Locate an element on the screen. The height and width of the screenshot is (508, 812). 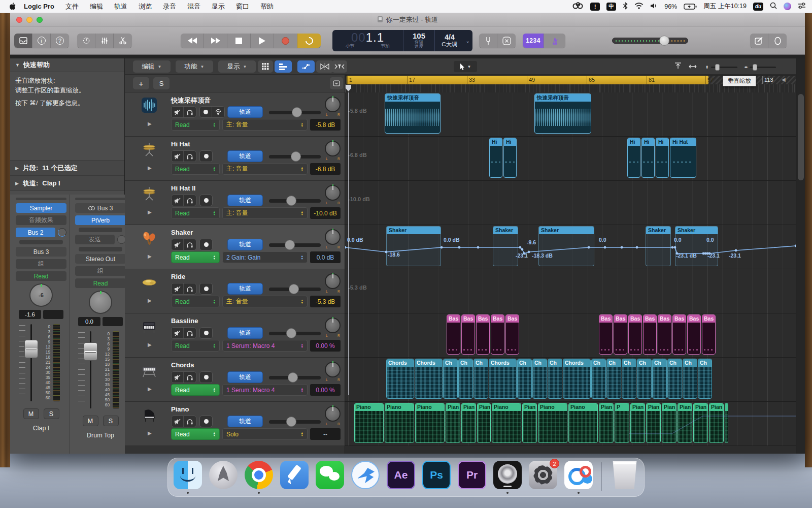
empty-plugin-slot is located at coordinates (41, 242).